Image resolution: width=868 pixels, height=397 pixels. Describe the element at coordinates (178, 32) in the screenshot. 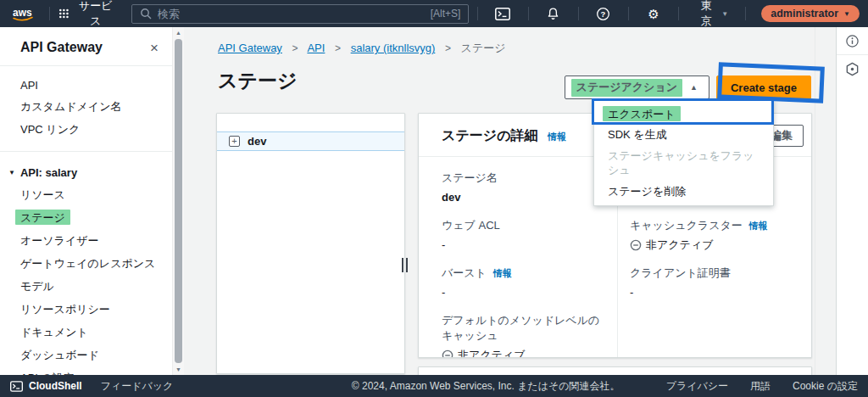

I see `scroll-up-icon: ▲` at that location.